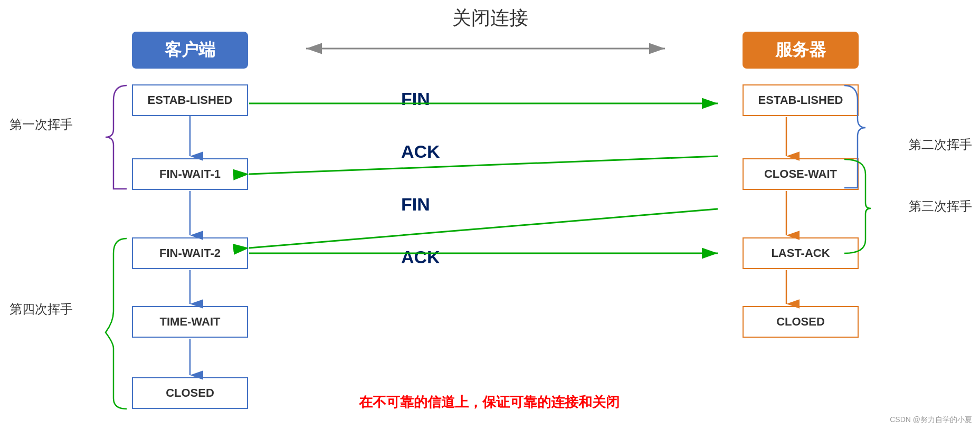  Describe the element at coordinates (190, 322) in the screenshot. I see `state-time-wait: TIME-WAIT` at that location.